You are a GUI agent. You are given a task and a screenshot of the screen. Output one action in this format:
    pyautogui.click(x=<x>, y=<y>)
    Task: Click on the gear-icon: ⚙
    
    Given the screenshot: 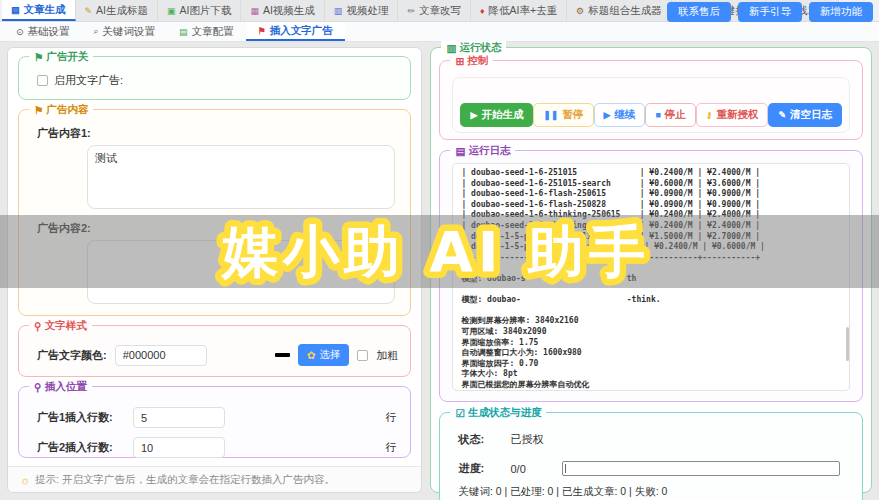 What is the action you would take?
    pyautogui.click(x=580, y=11)
    